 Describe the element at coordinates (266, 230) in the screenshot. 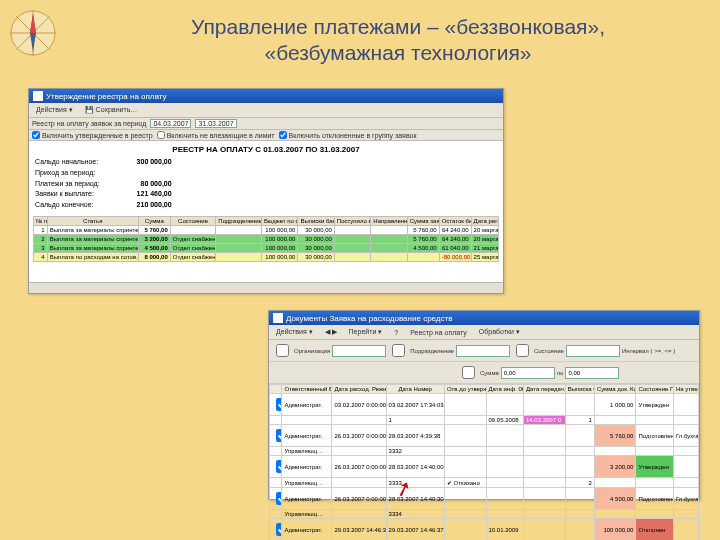

I see `table-row: 1Выплата за материалы спринтер(о)5 760,0…` at that location.